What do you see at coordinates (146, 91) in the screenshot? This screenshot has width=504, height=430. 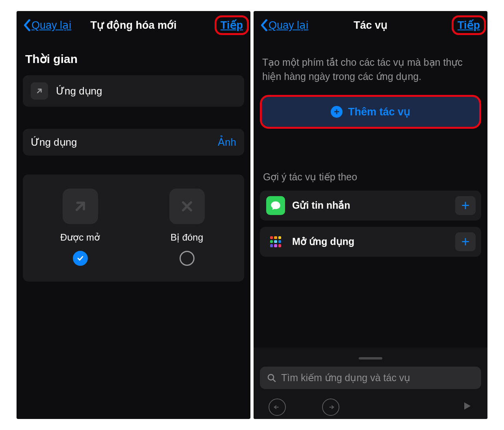 I see `app-trigger-label: Ứng dụng` at bounding box center [146, 91].